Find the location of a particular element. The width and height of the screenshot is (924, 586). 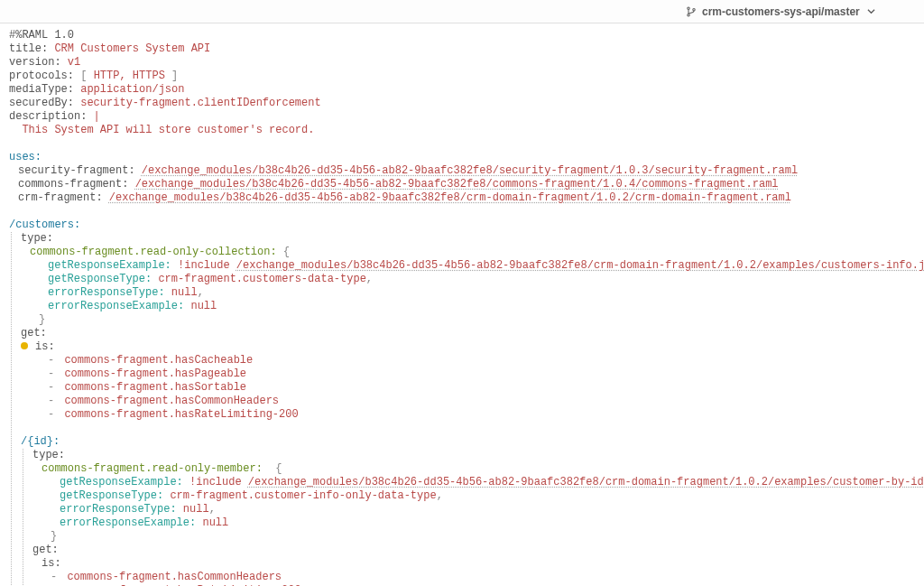

link-customer-by-id-example: /exchange_modules/b38c4b26-dd35-4b56-ab8… is located at coordinates (587, 482).